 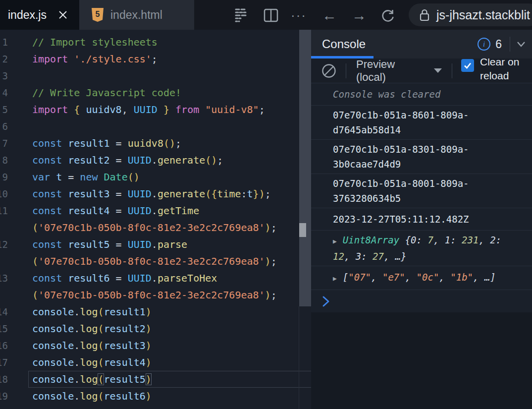 What do you see at coordinates (388, 15) in the screenshot?
I see `reload-icon` at bounding box center [388, 15].